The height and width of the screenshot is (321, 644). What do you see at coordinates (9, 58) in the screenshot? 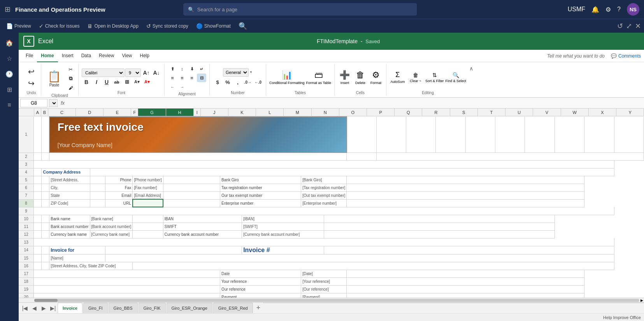
I see `sidebar-star-icon: ☆` at bounding box center [9, 58].